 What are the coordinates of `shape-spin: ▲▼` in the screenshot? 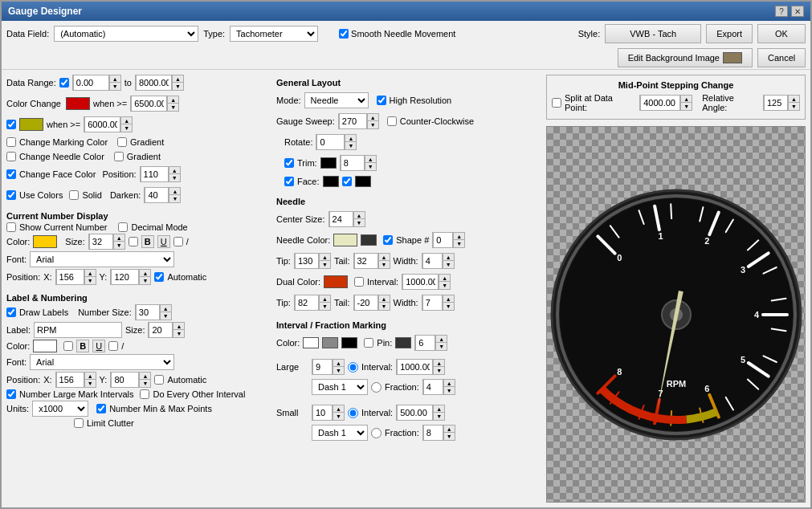 It's located at (448, 240).